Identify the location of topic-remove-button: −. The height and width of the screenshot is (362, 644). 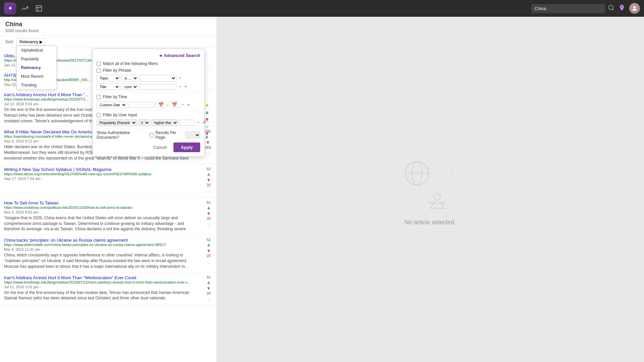
(180, 78).